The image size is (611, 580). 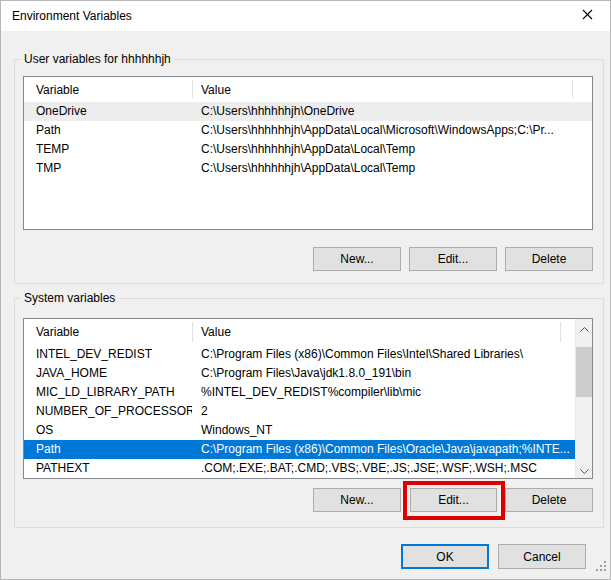 What do you see at coordinates (384, 374) in the screenshot?
I see `variable-value-cell: C:\Program Files\Java\jdk1.8.0_191\bin` at bounding box center [384, 374].